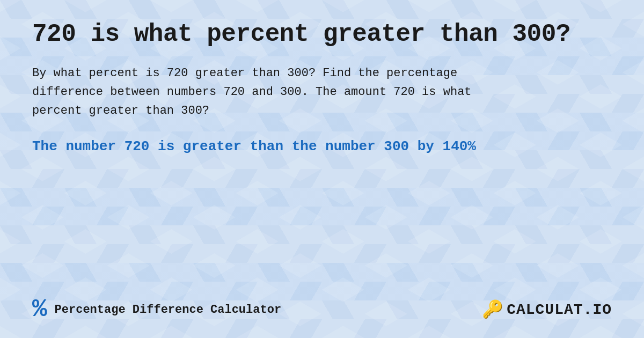  Describe the element at coordinates (559, 310) in the screenshot. I see `logo-text: CALCULAT.IO` at that location.